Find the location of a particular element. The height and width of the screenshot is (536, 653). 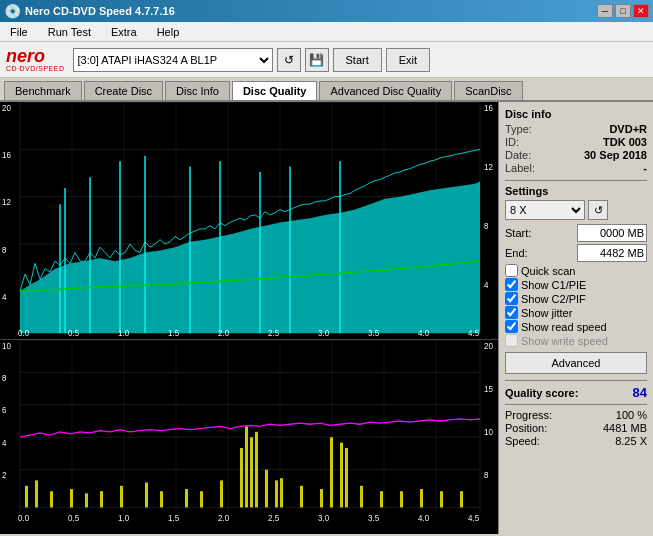

disc-id-row: ID: TDK 003 is located at coordinates (576, 142).